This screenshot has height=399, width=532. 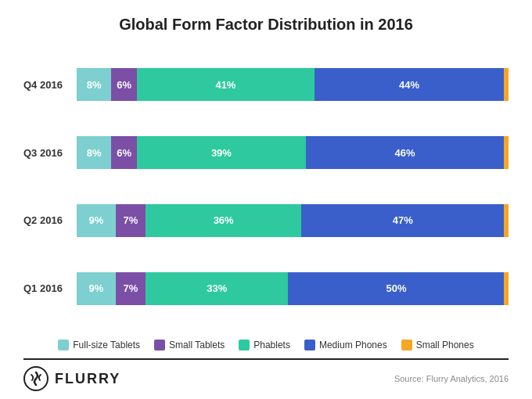 I want to click on bar-segment-phablet: 36%, so click(x=224, y=221).